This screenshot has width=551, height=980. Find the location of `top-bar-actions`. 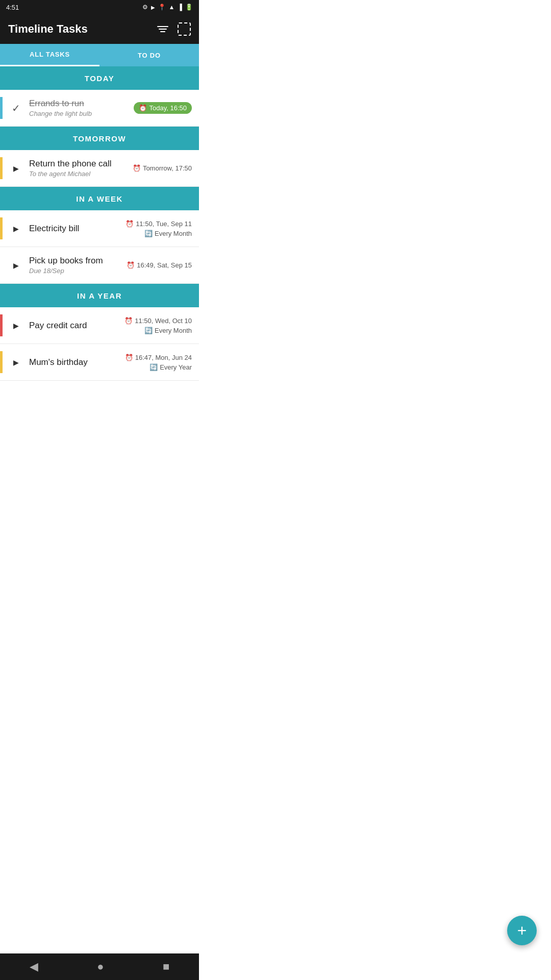

top-bar-actions is located at coordinates (174, 29).